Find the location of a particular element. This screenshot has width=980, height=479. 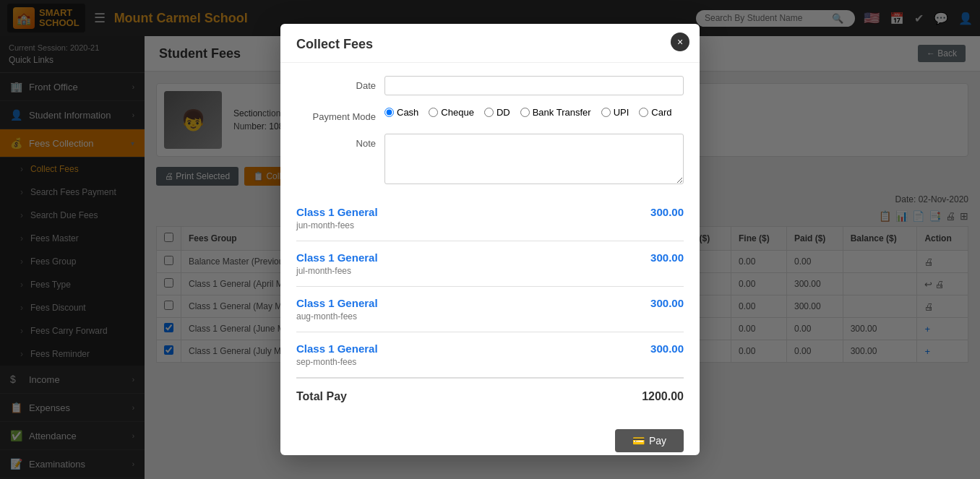

payment-mode-label: Payment Mode is located at coordinates (336, 114).